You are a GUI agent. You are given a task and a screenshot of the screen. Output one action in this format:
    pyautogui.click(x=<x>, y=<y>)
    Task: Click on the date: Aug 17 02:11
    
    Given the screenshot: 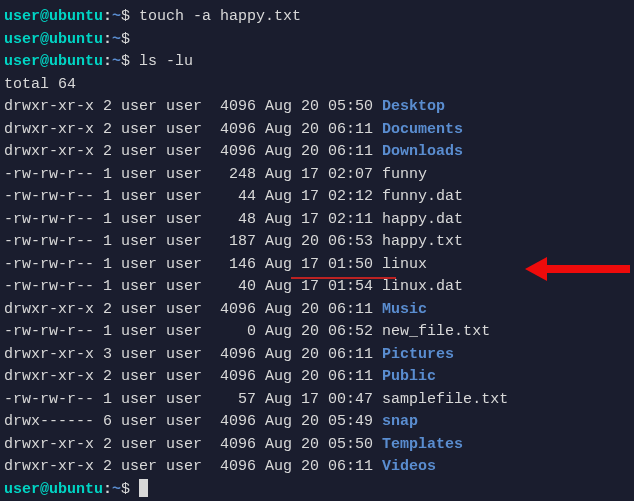 What is the action you would take?
    pyautogui.click(x=314, y=220)
    